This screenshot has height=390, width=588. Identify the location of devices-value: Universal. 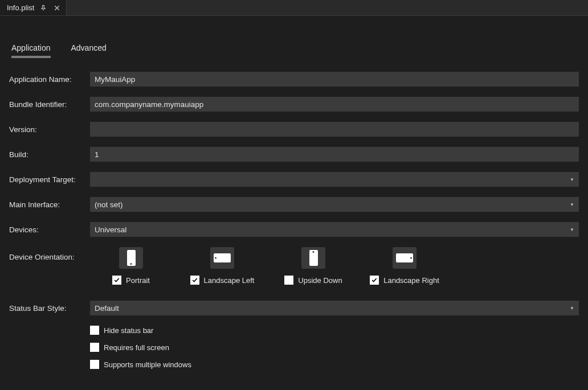
(111, 230).